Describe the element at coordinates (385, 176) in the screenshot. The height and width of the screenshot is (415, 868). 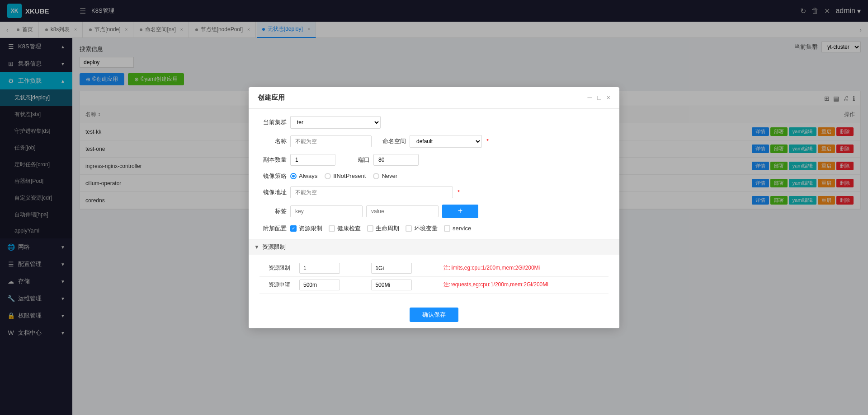
I see `radio-never: Never` at that location.